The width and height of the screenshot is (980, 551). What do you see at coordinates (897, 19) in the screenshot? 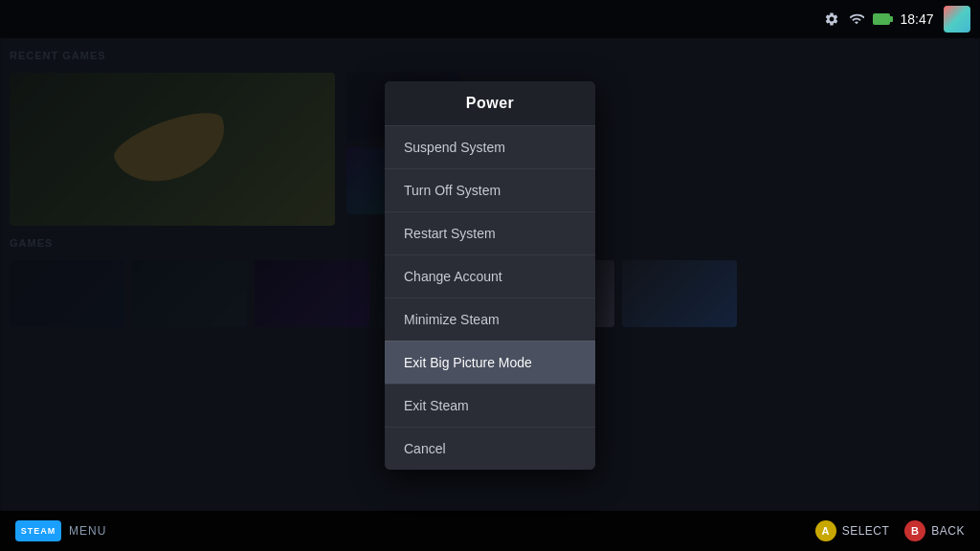
I see `status-bar: 18:47` at bounding box center [897, 19].